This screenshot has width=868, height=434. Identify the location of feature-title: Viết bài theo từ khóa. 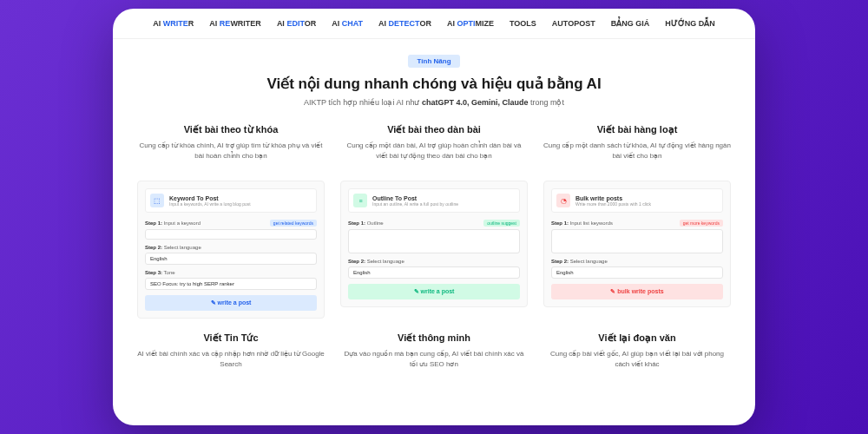
(231, 130).